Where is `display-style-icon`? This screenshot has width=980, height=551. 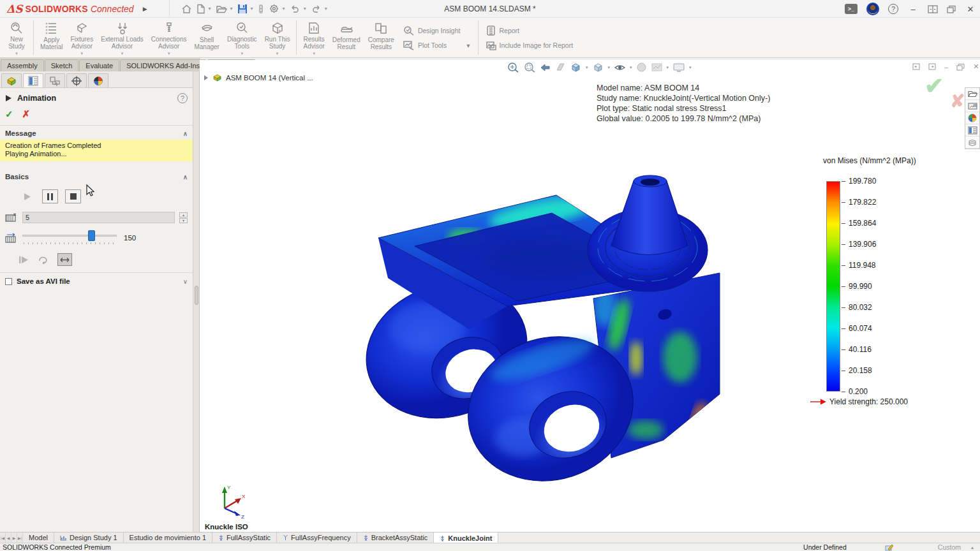 display-style-icon is located at coordinates (598, 68).